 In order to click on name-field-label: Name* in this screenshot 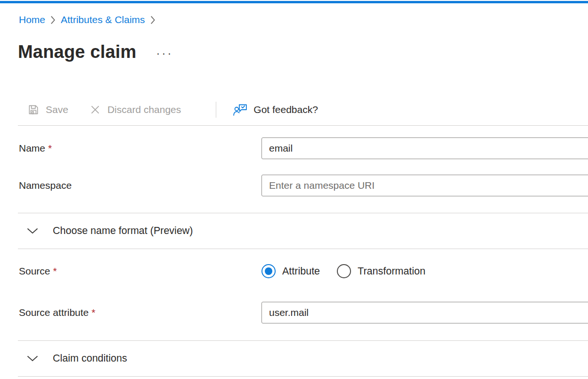, I will do `click(140, 148)`.